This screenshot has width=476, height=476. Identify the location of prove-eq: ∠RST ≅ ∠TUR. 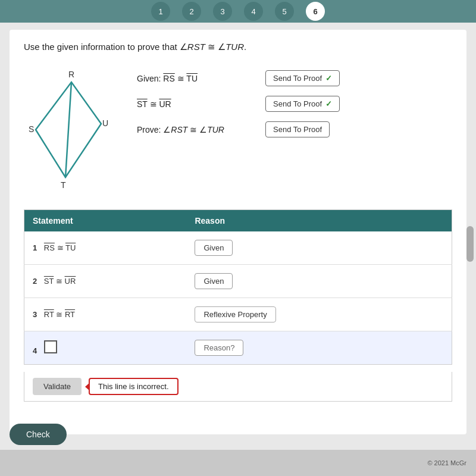
(194, 130).